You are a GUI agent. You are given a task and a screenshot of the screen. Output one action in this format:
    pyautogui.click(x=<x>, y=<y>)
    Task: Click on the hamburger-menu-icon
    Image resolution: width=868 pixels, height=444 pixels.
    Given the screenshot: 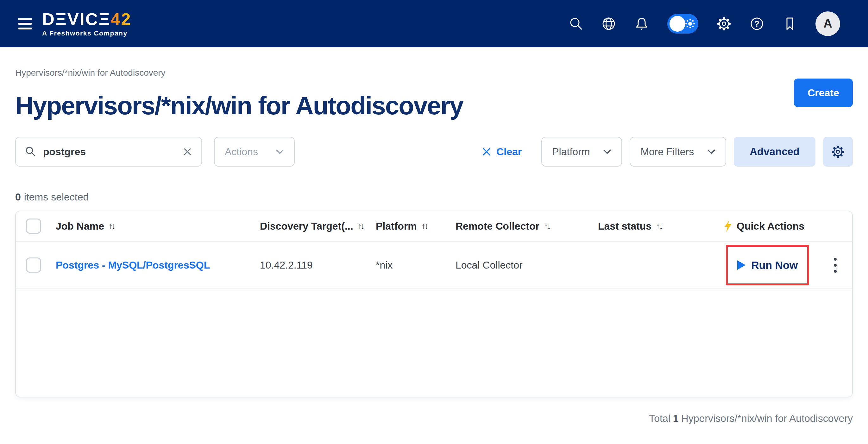 What is the action you would take?
    pyautogui.click(x=25, y=24)
    